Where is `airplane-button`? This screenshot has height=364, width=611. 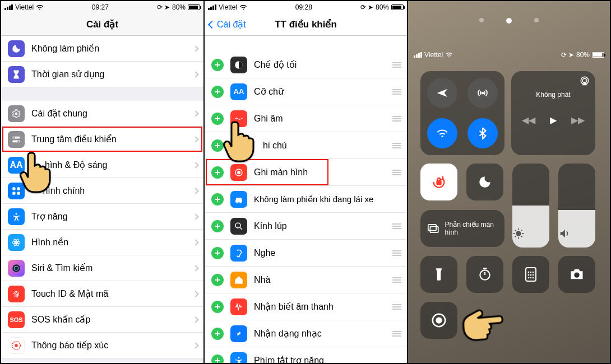
airplane-button is located at coordinates (442, 93).